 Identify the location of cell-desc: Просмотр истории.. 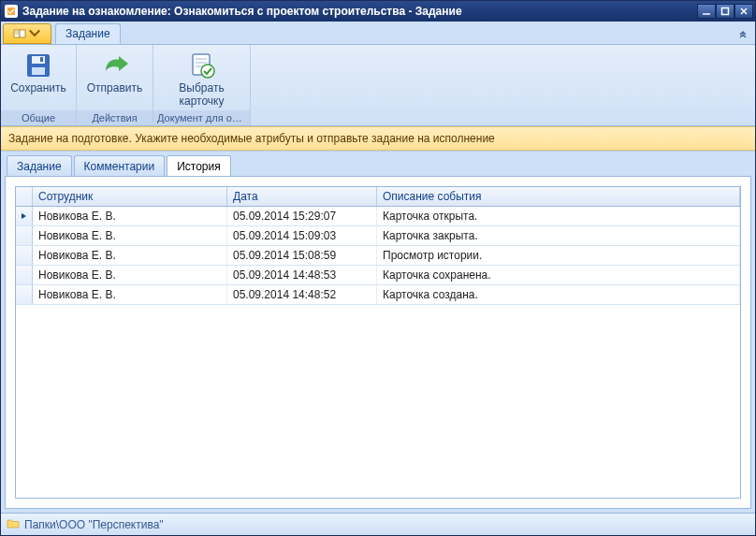
(559, 255).